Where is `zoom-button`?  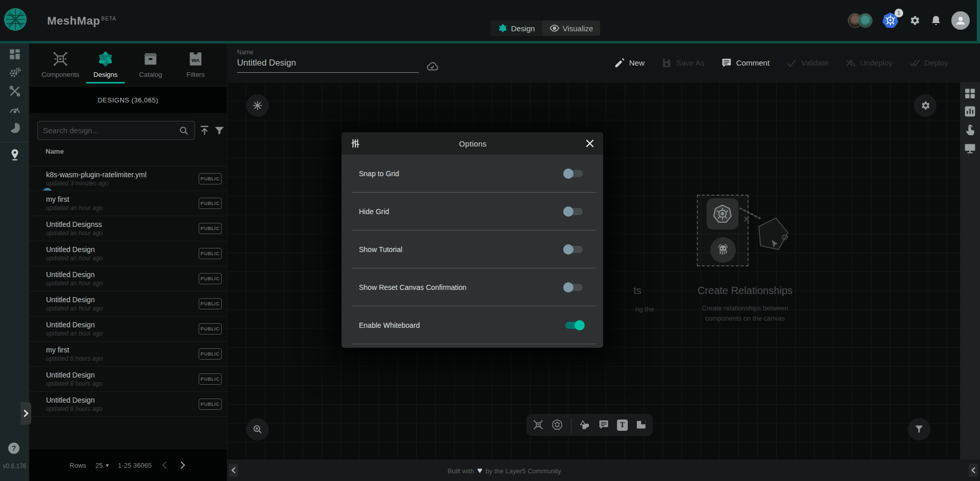
zoom-button is located at coordinates (258, 429).